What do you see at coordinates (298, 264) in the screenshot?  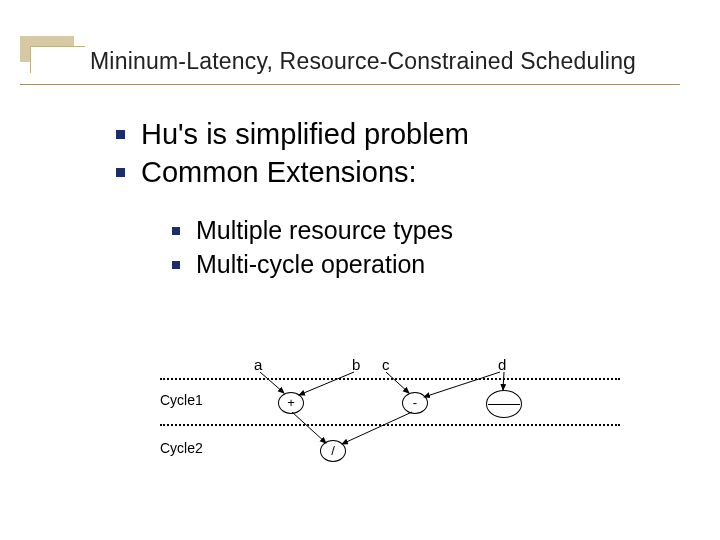 I see `subbullet-multicycle: Multi-cycle operation` at bounding box center [298, 264].